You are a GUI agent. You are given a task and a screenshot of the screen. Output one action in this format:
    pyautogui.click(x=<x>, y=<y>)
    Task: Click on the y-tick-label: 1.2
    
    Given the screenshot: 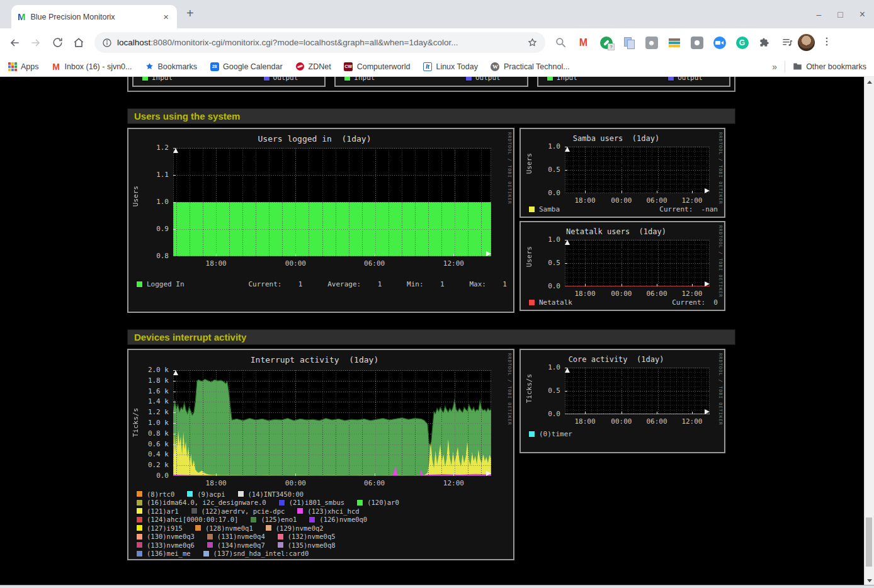 What is the action you would take?
    pyautogui.click(x=162, y=147)
    